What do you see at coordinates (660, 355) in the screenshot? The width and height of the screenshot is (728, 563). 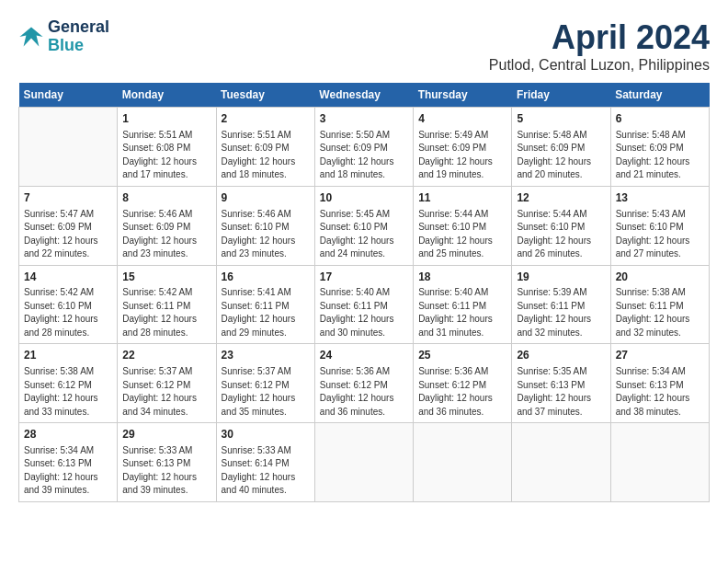 I see `day-number: 27` at bounding box center [660, 355].